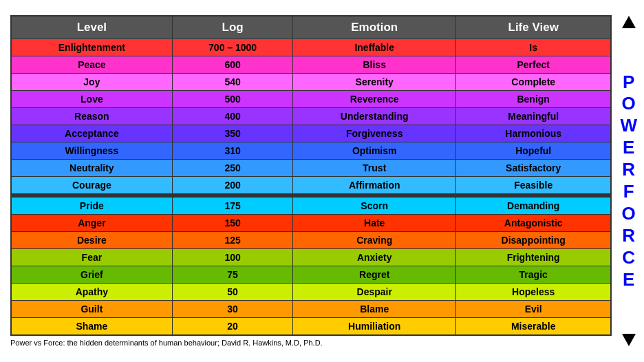  I want to click on side-letter-c-8: C, so click(629, 258).